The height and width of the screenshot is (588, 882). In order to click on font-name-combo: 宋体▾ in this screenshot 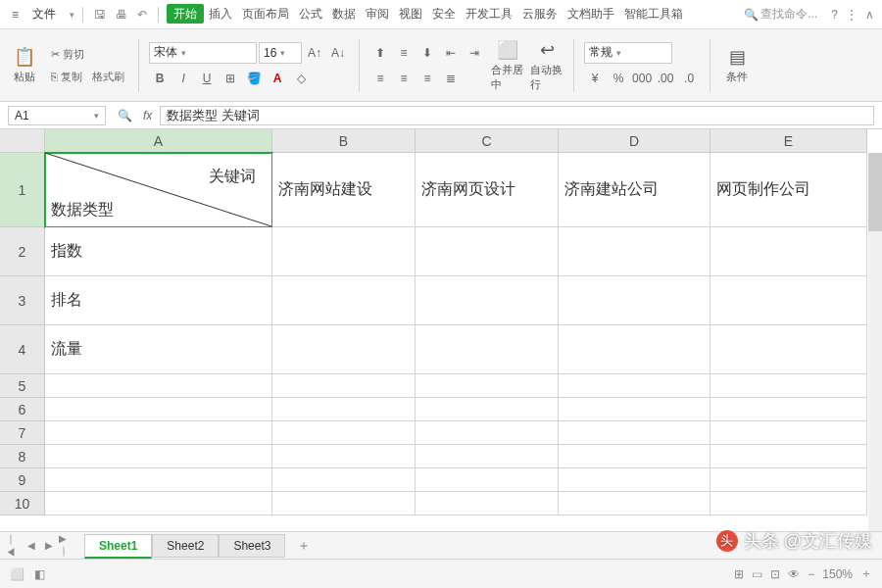, I will do `click(203, 53)`.